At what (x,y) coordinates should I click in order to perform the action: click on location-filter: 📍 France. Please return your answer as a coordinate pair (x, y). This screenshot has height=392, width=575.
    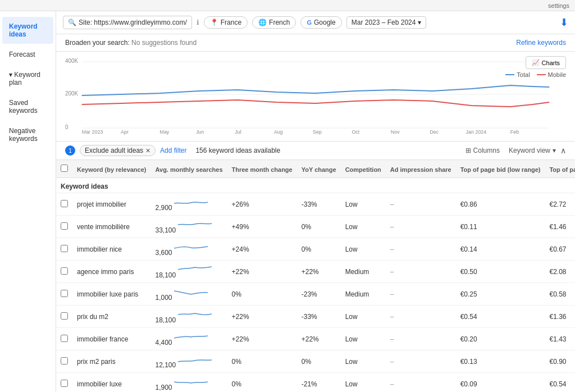
    Looking at the image, I should click on (226, 22).